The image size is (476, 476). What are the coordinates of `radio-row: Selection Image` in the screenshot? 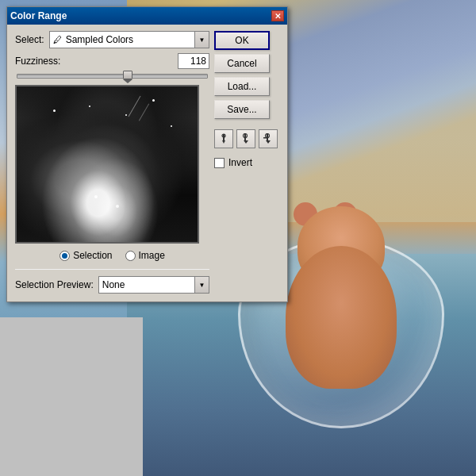 It's located at (113, 255).